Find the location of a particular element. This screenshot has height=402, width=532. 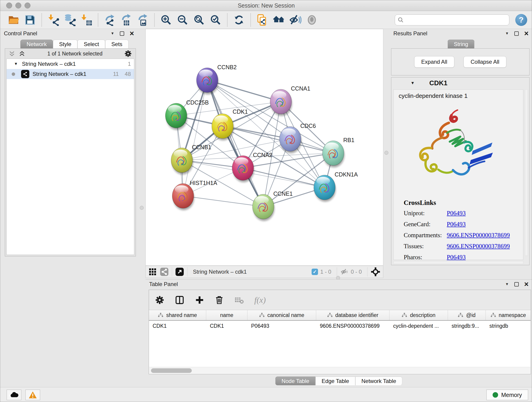

tab-network: Network is located at coordinates (37, 44).